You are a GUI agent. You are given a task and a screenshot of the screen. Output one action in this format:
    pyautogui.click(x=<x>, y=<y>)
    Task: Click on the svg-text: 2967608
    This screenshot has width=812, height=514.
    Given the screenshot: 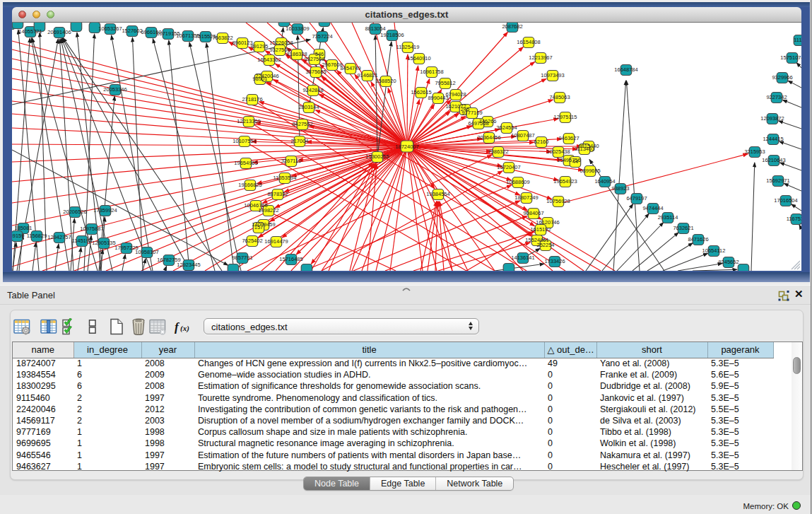 What is the action you would take?
    pyautogui.click(x=332, y=65)
    